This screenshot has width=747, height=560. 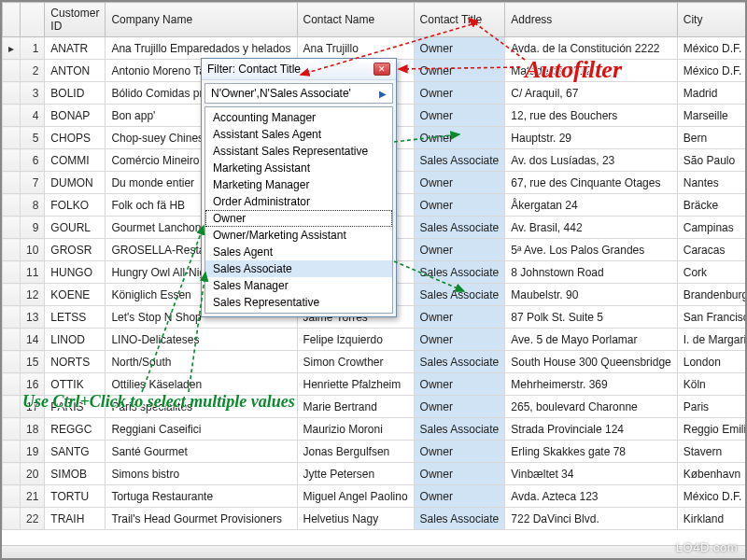 I want to click on cell-city: Kirkland, so click(x=712, y=519).